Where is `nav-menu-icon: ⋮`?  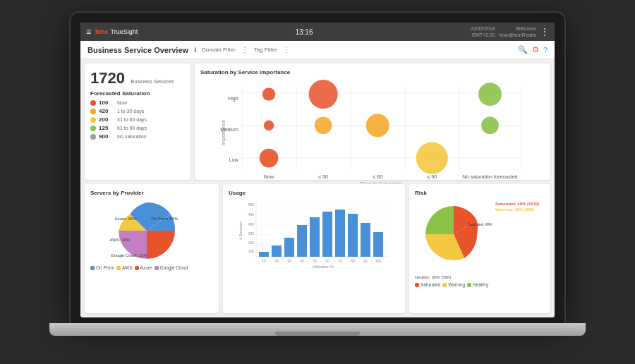 nav-menu-icon: ⋮ is located at coordinates (545, 32).